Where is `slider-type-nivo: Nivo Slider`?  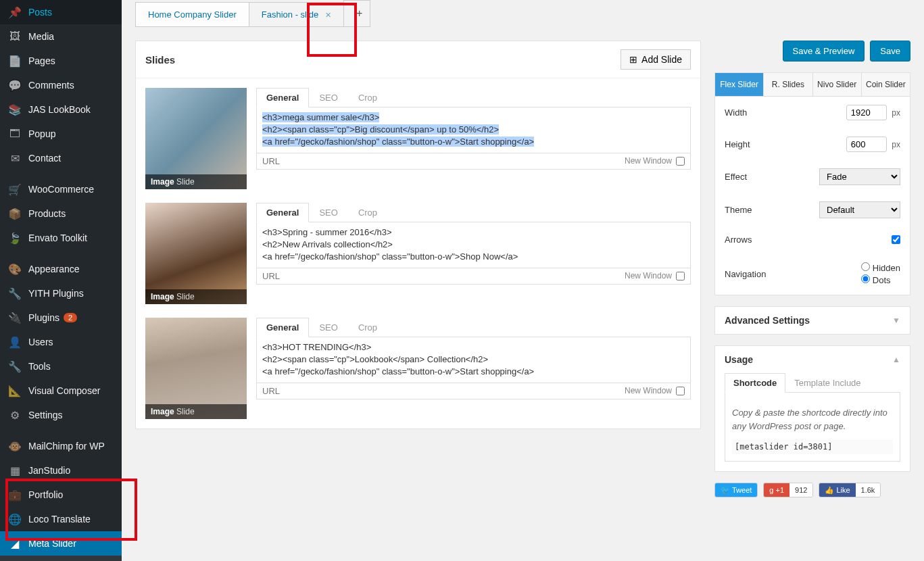
slider-type-nivo: Nivo Slider is located at coordinates (837, 84).